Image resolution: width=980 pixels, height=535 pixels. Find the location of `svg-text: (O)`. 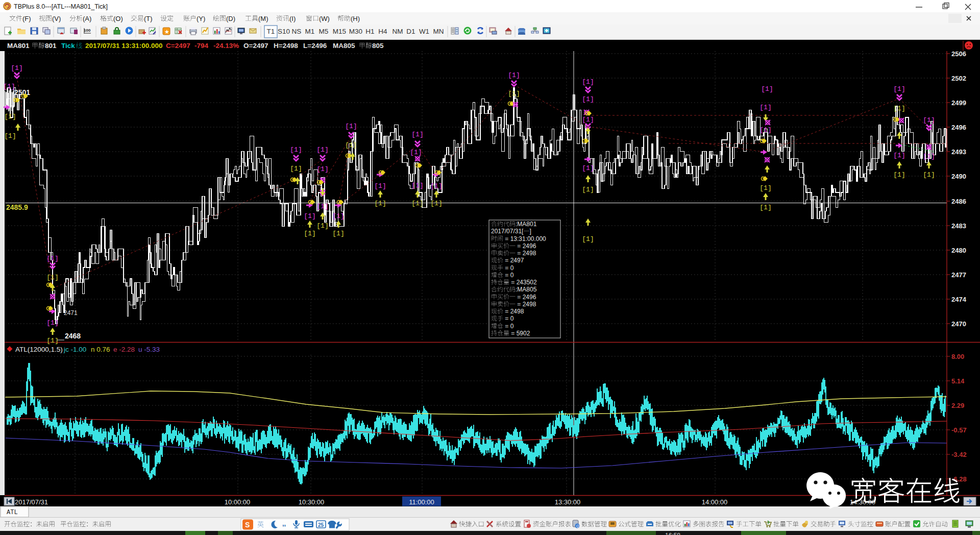

svg-text: (O) is located at coordinates (118, 18).